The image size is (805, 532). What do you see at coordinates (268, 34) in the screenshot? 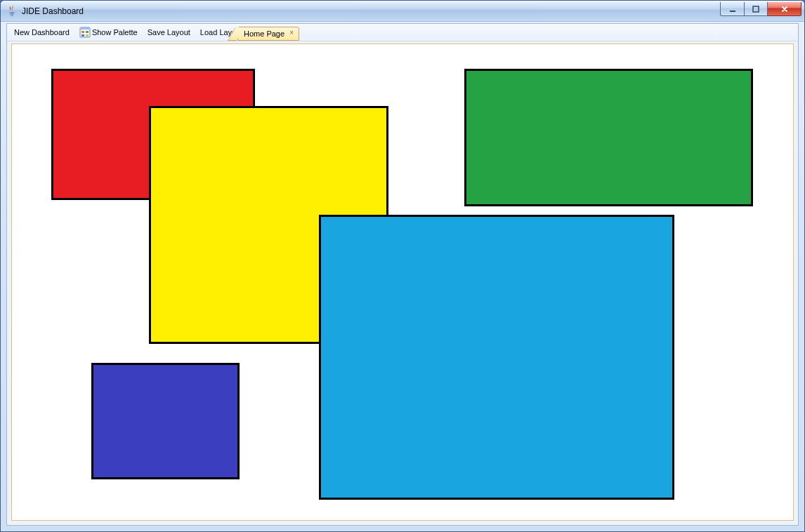
I see `tab-home-page: Home Page ×` at bounding box center [268, 34].